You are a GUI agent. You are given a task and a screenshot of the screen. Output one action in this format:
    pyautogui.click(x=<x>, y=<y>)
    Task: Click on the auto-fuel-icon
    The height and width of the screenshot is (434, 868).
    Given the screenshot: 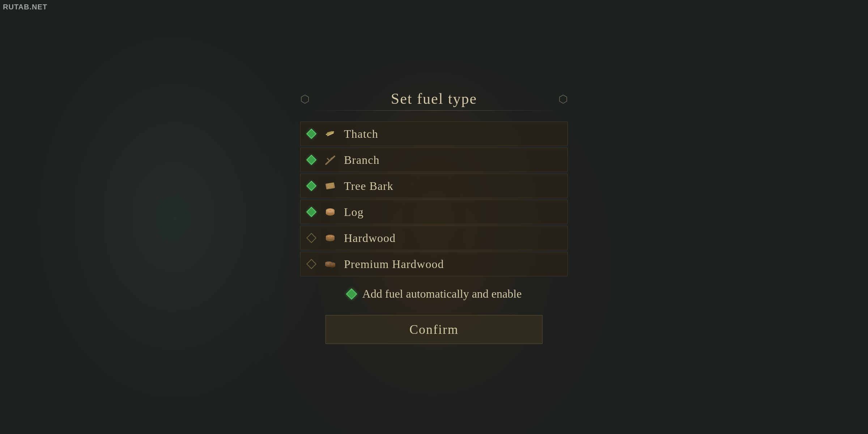 What is the action you would take?
    pyautogui.click(x=352, y=294)
    